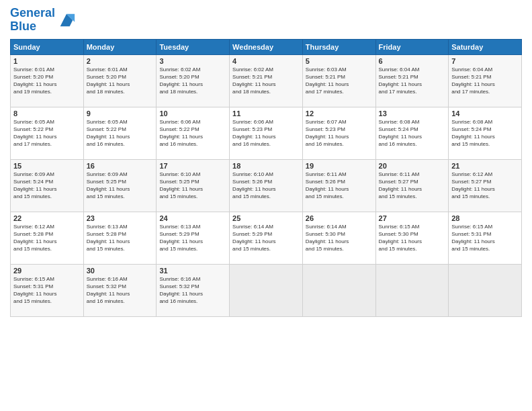 This screenshot has width=532, height=411. Describe the element at coordinates (485, 185) in the screenshot. I see `day-detail: Sunrise: 6:12 AM Sunset: 5:27 PM Dayligh…` at that location.